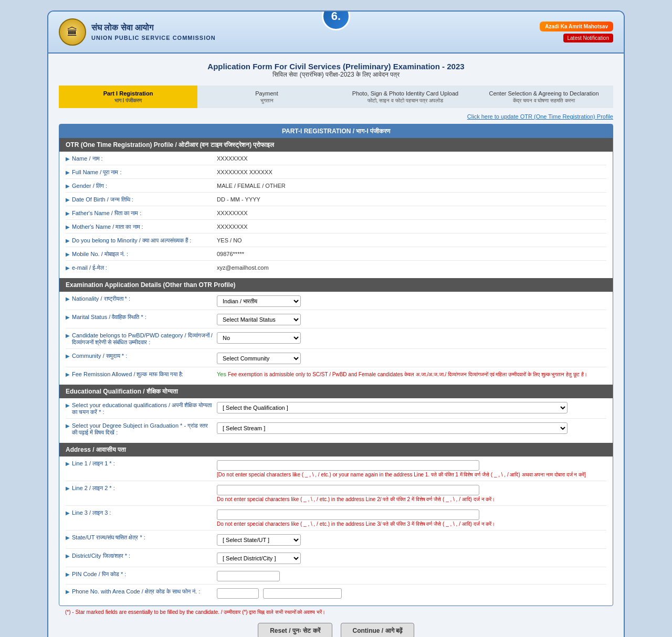 This screenshot has width=672, height=637. Describe the element at coordinates (336, 285) in the screenshot. I see `exam-section-header: Examination Application Details (Other t…` at that location.